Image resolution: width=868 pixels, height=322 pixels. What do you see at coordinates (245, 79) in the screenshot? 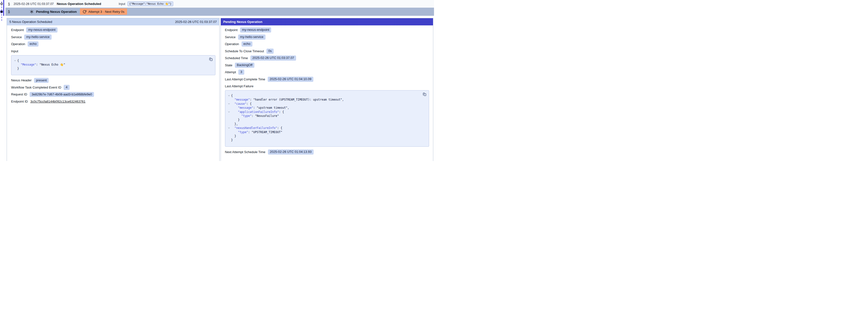
I see `last-attempt-complete-time-label: Last Attempt Complete Time` at bounding box center [245, 79].